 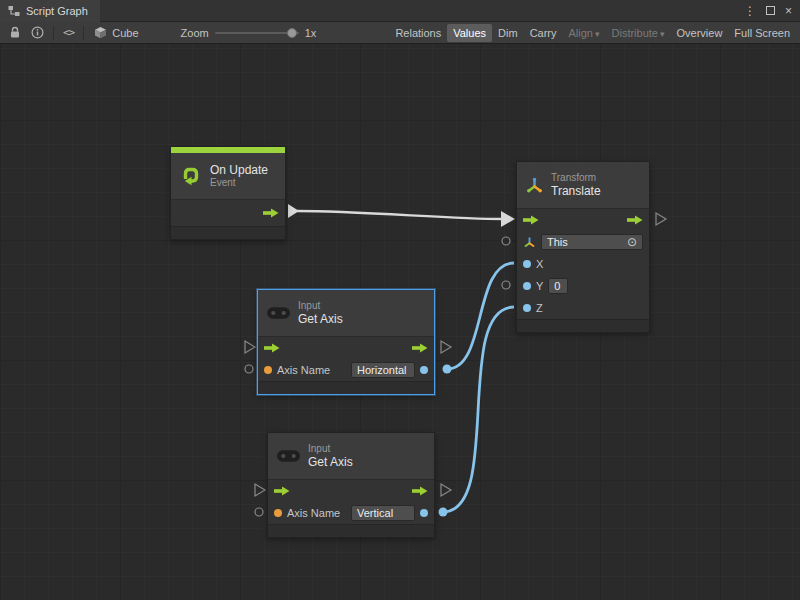 I want to click on node-header: Input Get Axis, so click(x=351, y=456).